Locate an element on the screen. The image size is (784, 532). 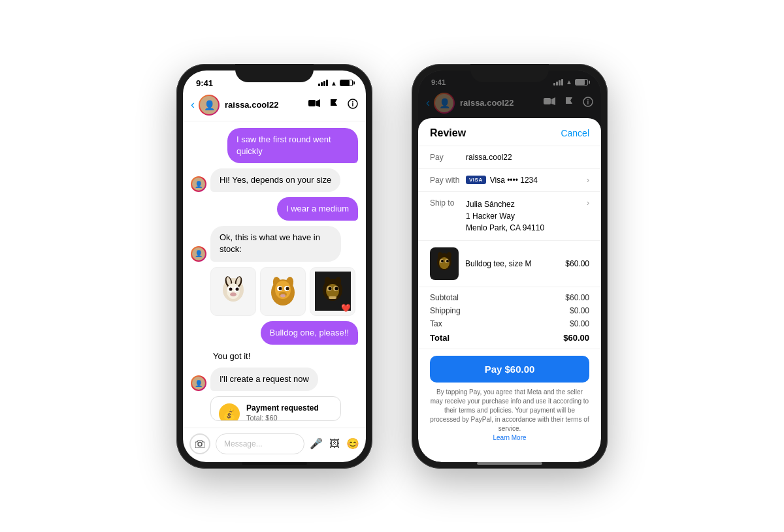
tax-value: $0.00 is located at coordinates (580, 324).